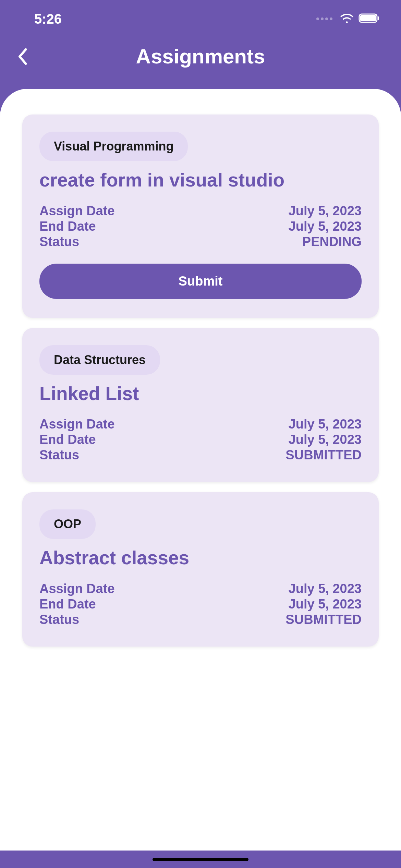  Describe the element at coordinates (200, 558) in the screenshot. I see `assignment-title: Abstract classes` at that location.